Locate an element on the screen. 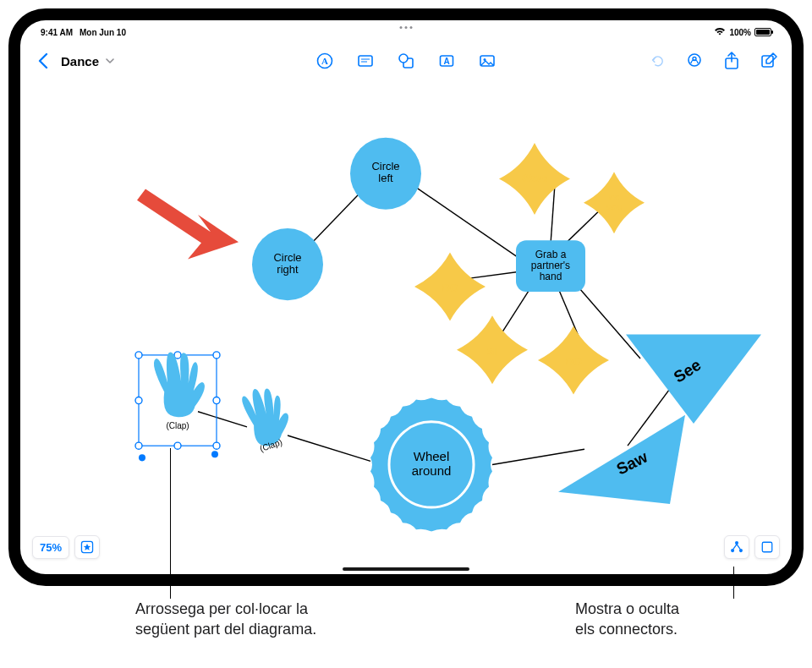 The image size is (812, 668). doc-menu-chevron-icon is located at coordinates (110, 61).